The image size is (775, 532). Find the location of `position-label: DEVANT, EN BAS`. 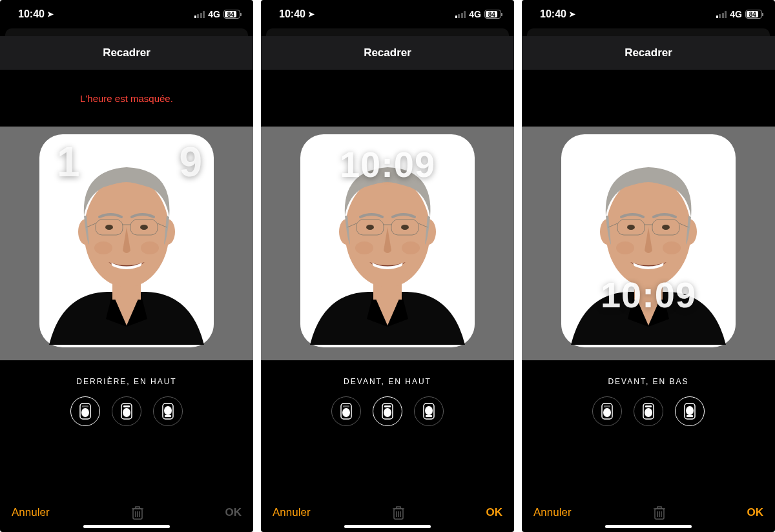

position-label: DEVANT, EN BAS is located at coordinates (648, 382).